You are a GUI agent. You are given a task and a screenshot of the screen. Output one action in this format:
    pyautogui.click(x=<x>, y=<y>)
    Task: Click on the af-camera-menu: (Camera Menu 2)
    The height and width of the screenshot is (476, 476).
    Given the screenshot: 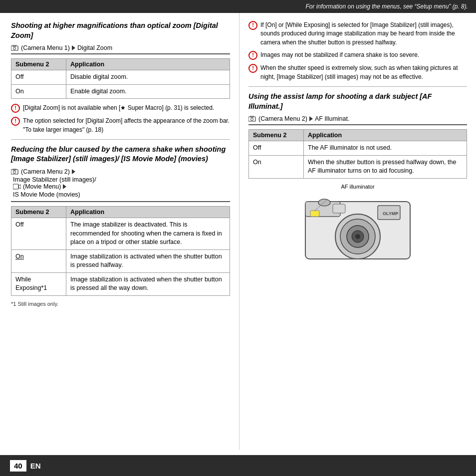 What is the action you would take?
    pyautogui.click(x=283, y=119)
    